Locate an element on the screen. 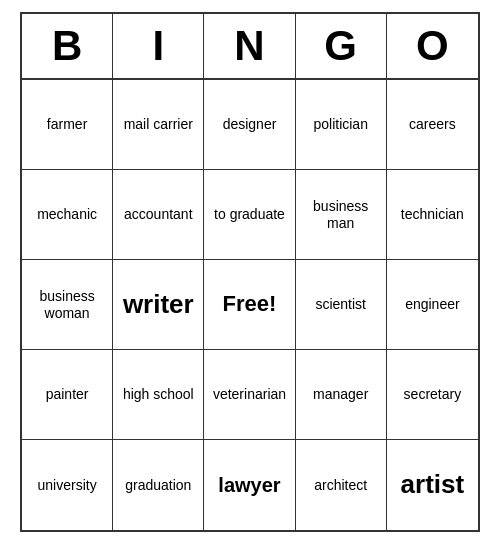  bingo-cell: technician is located at coordinates (432, 215).